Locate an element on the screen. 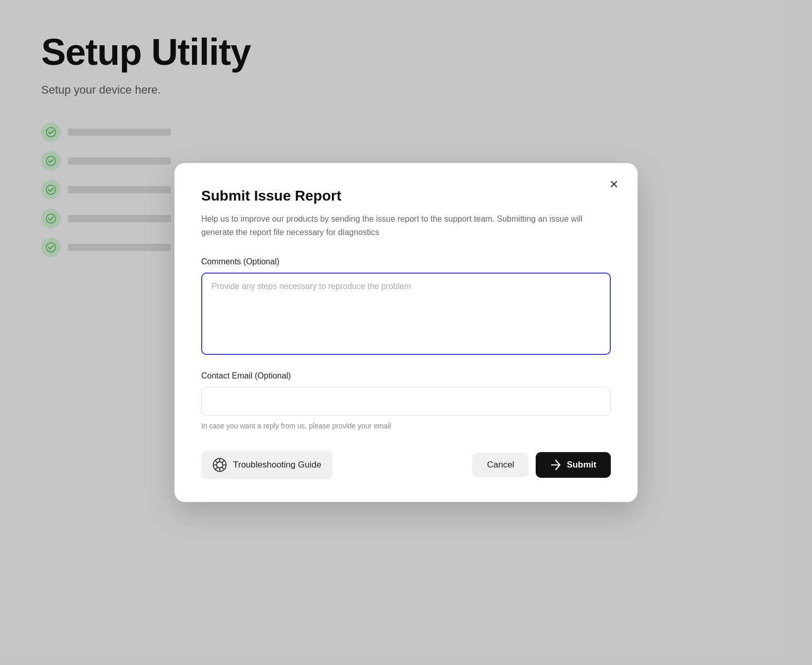  comments-textarea is located at coordinates (406, 314).